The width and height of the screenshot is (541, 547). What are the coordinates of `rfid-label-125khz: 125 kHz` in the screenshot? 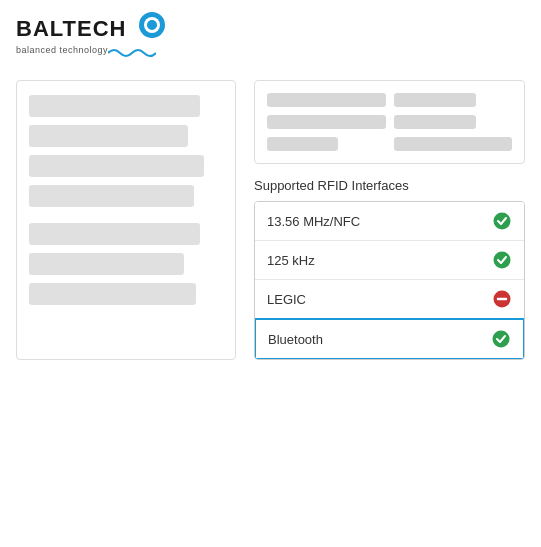 It's located at (291, 260).